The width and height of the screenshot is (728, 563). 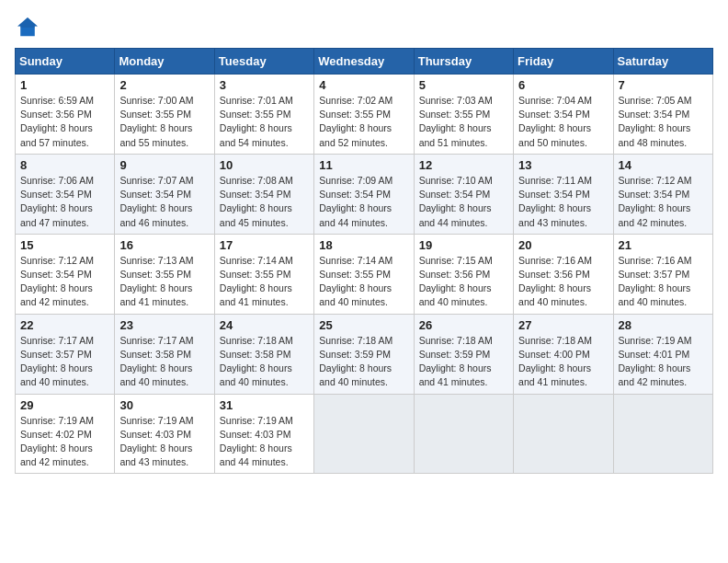 I want to click on day-number: 7, so click(x=664, y=85).